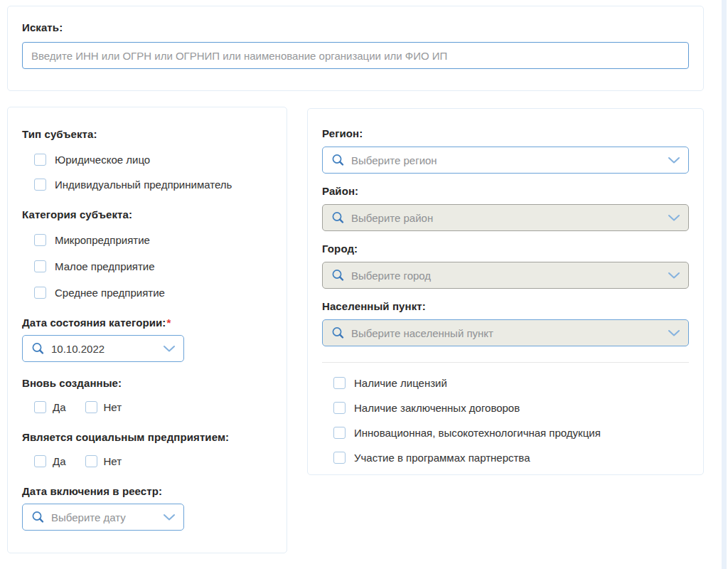  I want to click on newly-created-yes-label: Да, so click(60, 407).